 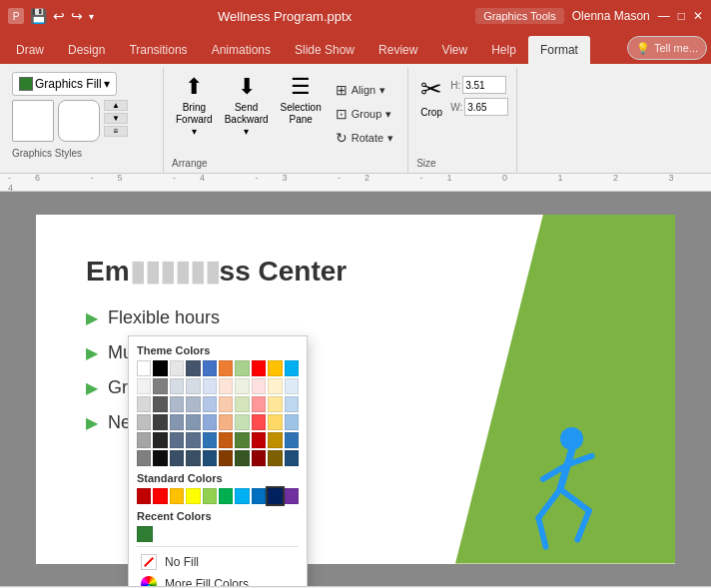 I want to click on size-inputs: H: W:, so click(x=479, y=96).